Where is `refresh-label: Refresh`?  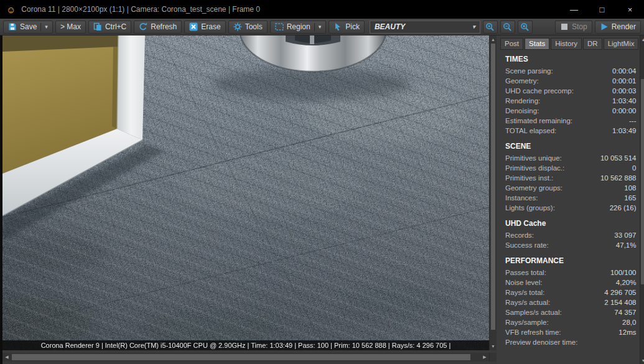 refresh-label: Refresh is located at coordinates (164, 27).